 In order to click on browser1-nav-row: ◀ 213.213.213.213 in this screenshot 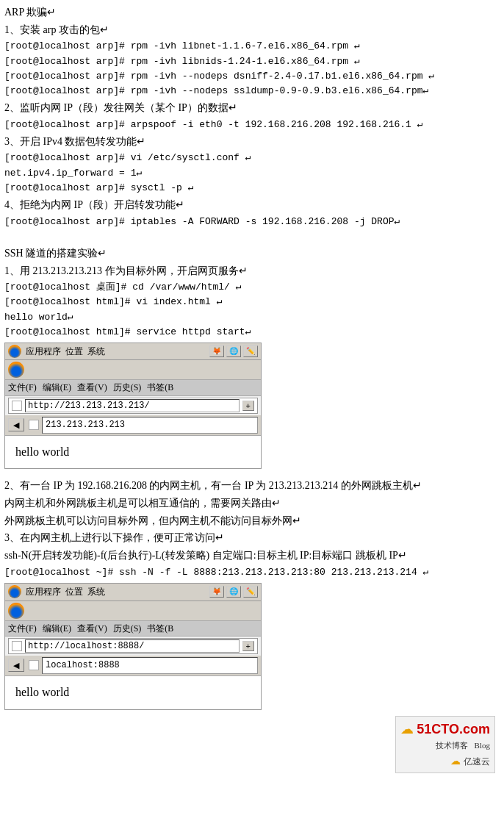, I will do `click(133, 426)`.